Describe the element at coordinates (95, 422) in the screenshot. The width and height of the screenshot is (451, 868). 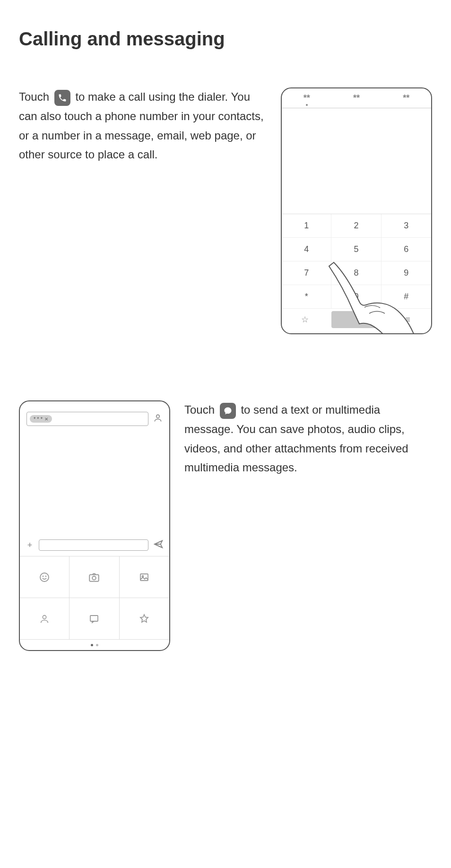
I see `messaging-header: * * * ✕` at that location.